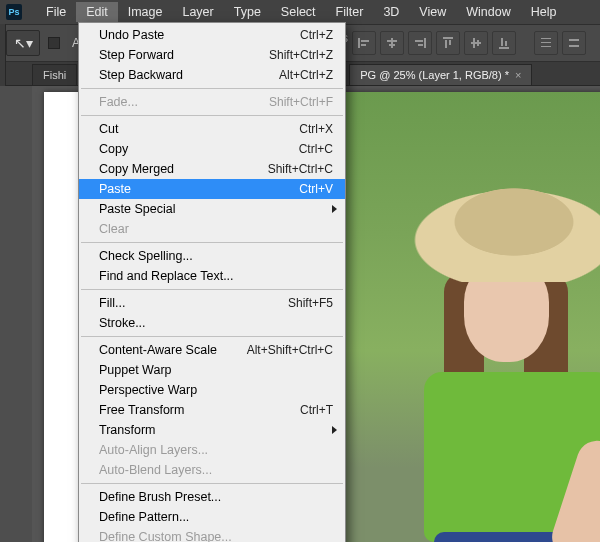 The image size is (600, 542). I want to click on menu-view: View, so click(432, 12).